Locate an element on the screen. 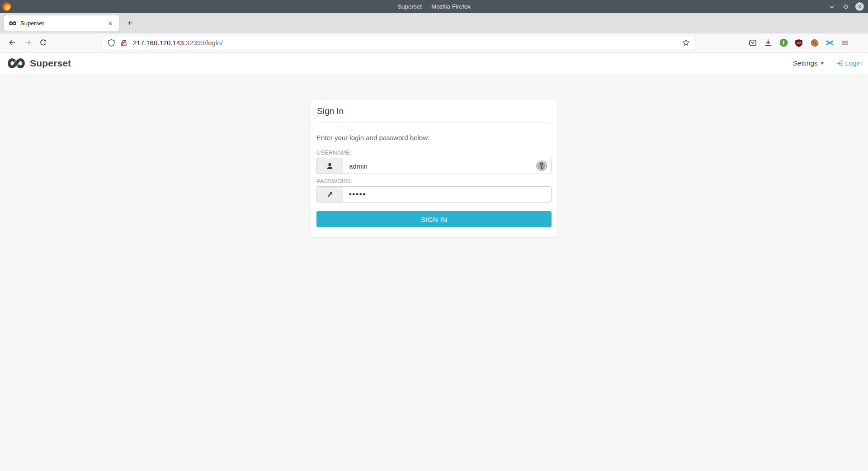 This screenshot has height=471, width=868. url-bar: 217.160.120.143:32393/login/ is located at coordinates (399, 43).